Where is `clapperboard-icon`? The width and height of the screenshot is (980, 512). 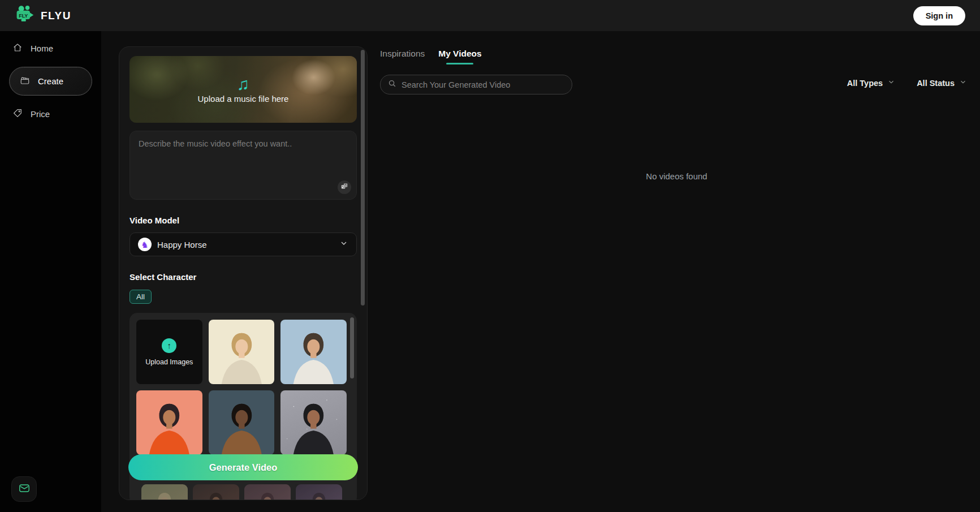
clapperboard-icon is located at coordinates (25, 81).